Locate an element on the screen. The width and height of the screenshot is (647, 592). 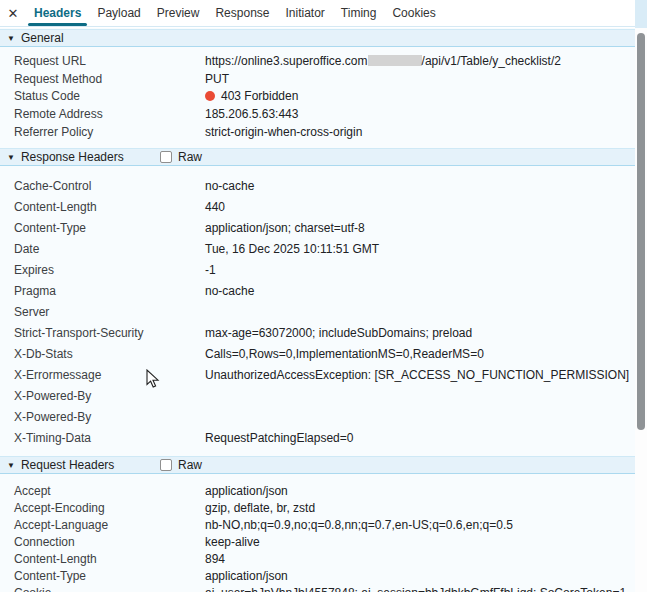
header-name: X-Errormessage is located at coordinates (58, 375).